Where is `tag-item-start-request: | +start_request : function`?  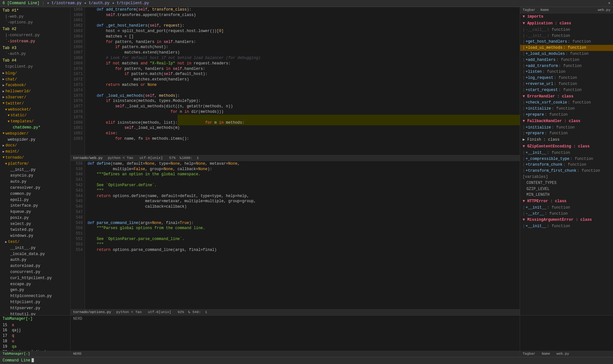
tag-item-start-request: | +start_request : function is located at coordinates (567, 90).